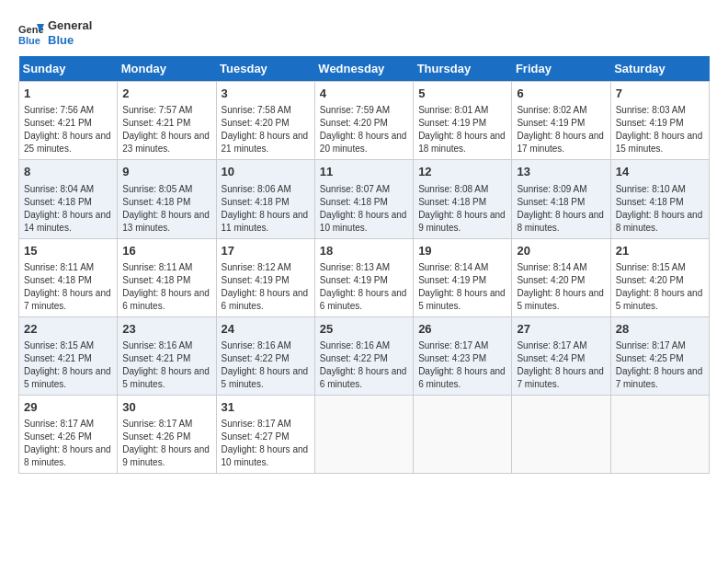 The image size is (728, 563). What do you see at coordinates (463, 355) in the screenshot?
I see `calendar-cell: 26Sunrise: 8:17 AMSunset: 4:23 PMDayligh…` at bounding box center [463, 355].